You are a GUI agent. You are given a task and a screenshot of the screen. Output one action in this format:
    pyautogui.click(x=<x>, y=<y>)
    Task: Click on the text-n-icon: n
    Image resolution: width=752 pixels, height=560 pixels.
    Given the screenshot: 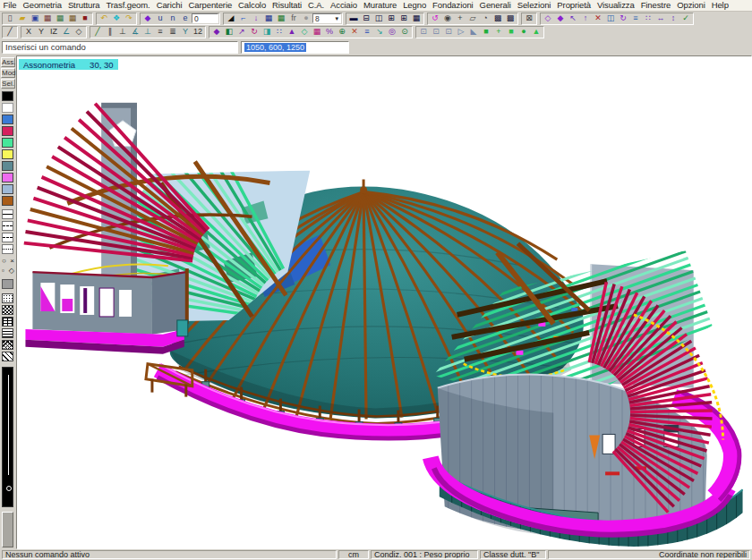 What is the action you would take?
    pyautogui.click(x=173, y=19)
    